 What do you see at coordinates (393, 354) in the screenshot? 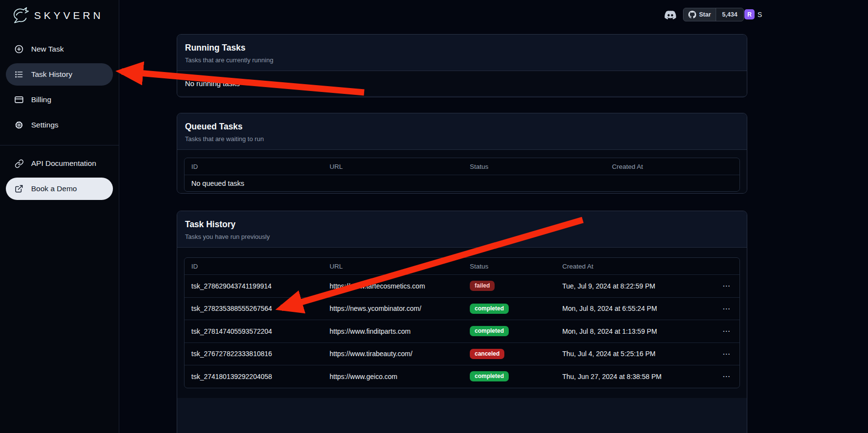
I see `task-url: https://www.tirabeauty.com/` at bounding box center [393, 354].